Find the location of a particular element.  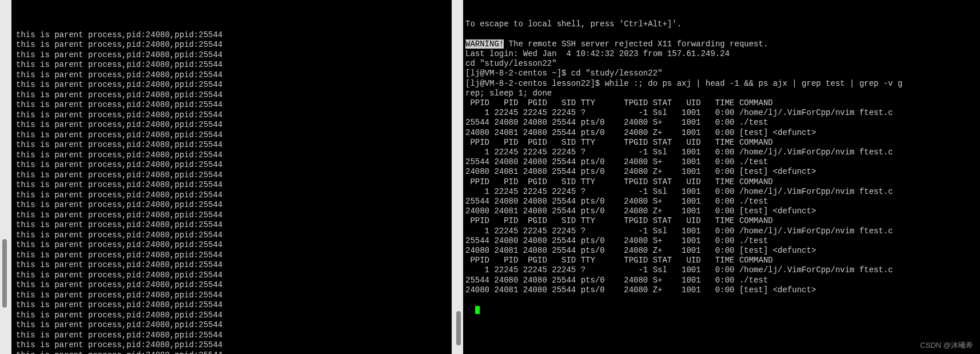

output-line: rep; sleep 1; done is located at coordinates (723, 94).